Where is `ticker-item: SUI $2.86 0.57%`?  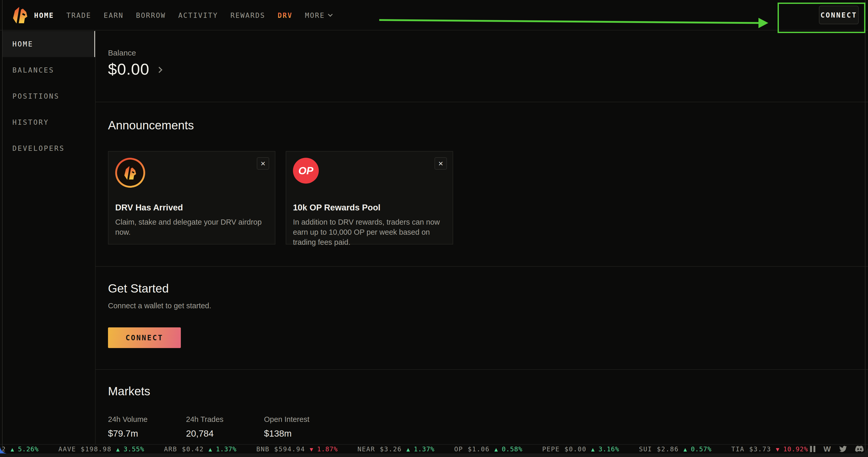 ticker-item: SUI $2.86 0.57% is located at coordinates (675, 449).